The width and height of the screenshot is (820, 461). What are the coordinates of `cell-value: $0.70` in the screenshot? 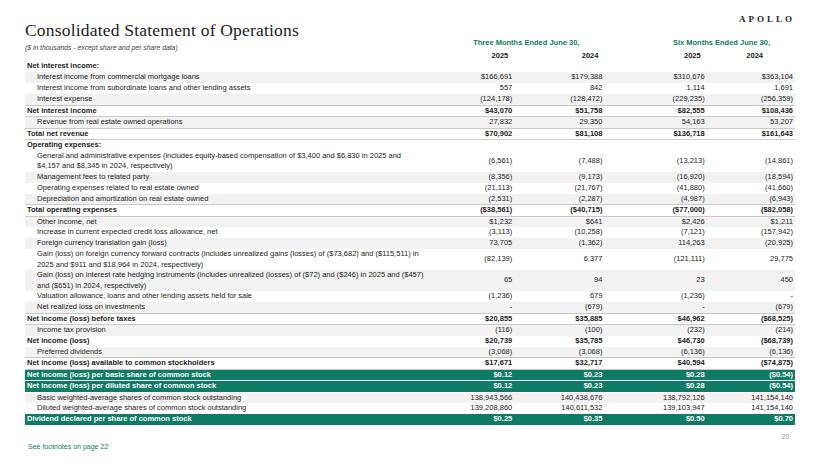 It's located at (751, 420).